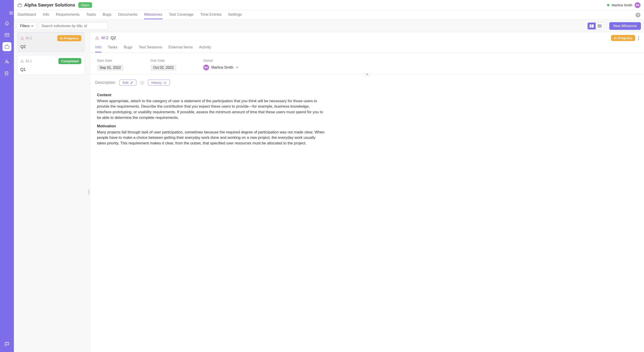 The height and width of the screenshot is (352, 644). I want to click on help-icon: ?, so click(638, 15).